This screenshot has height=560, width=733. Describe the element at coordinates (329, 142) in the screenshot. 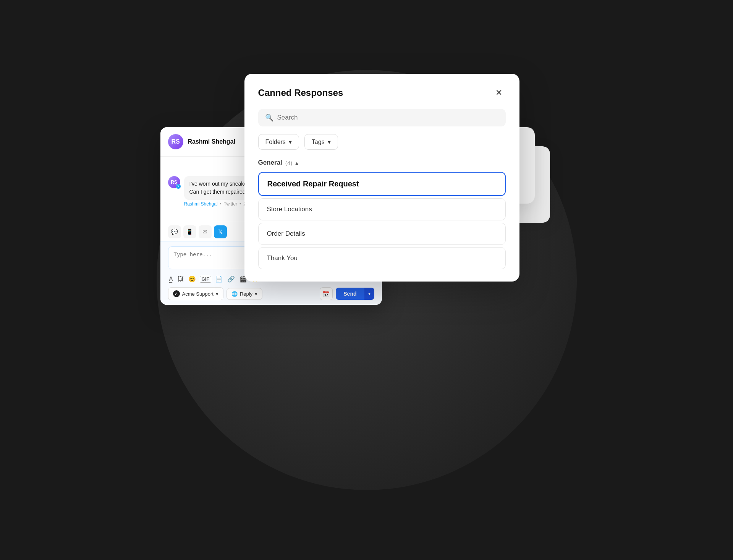

I see `tags-chevron-icon: ▾` at that location.